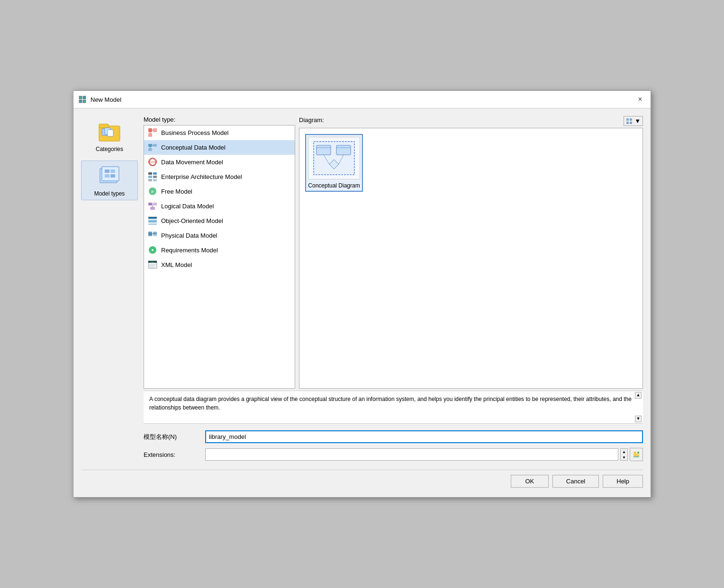  I want to click on cdm-icon, so click(153, 147).